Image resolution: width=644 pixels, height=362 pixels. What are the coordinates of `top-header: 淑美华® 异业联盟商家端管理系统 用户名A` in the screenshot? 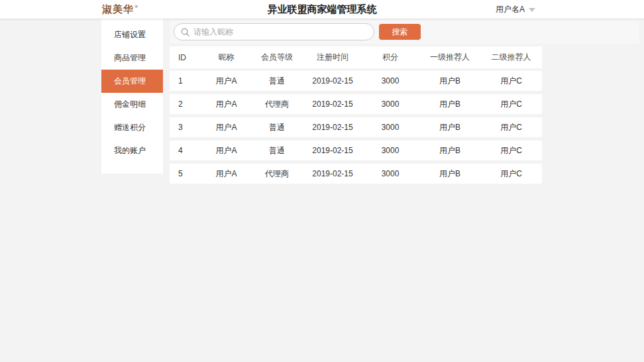 It's located at (322, 9).